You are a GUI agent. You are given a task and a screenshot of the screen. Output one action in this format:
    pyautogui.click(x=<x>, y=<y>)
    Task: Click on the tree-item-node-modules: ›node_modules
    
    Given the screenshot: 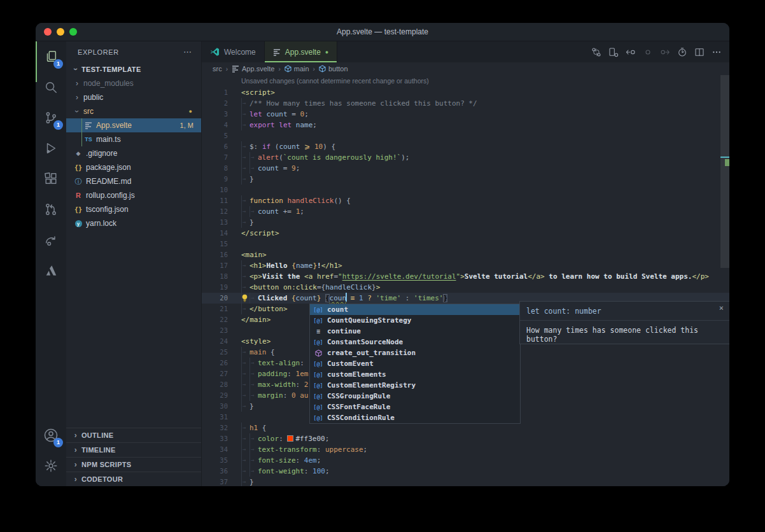 What is the action you would take?
    pyautogui.click(x=134, y=83)
    